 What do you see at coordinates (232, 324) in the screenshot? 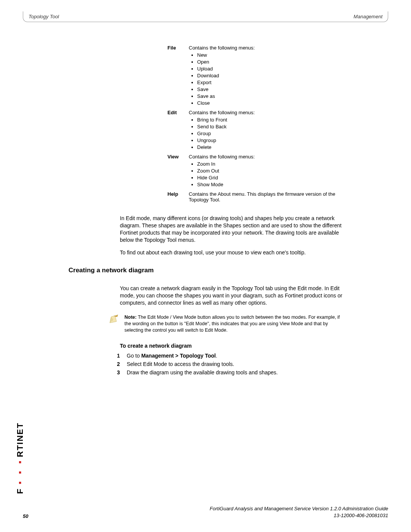
I see `note-body: The Edit Mode / View Mode button allows …` at bounding box center [232, 324].